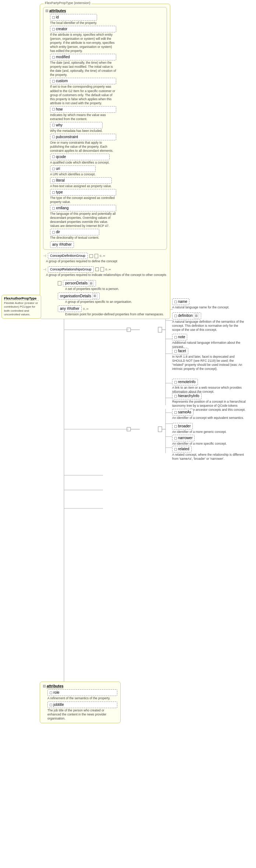  Describe the element at coordinates (83, 147) in the screenshot. I see `attr-pubconstraint-desc: One or many constraints that apply to pu…` at that location.